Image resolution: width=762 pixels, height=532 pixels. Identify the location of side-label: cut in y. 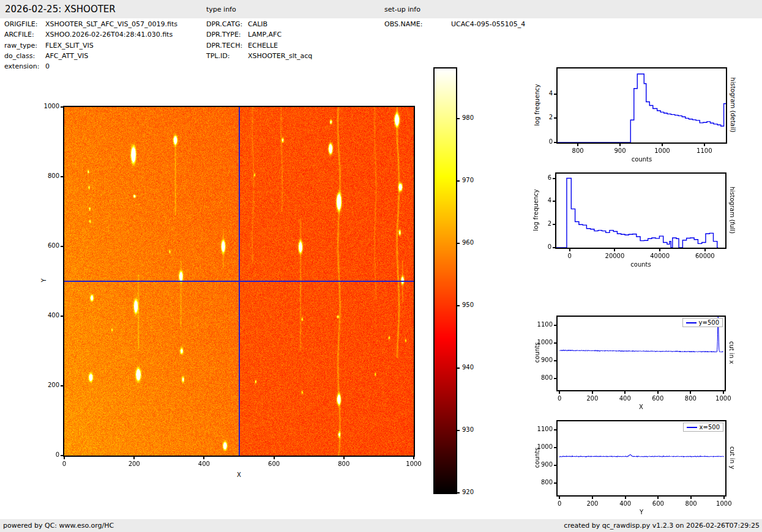
(732, 457).